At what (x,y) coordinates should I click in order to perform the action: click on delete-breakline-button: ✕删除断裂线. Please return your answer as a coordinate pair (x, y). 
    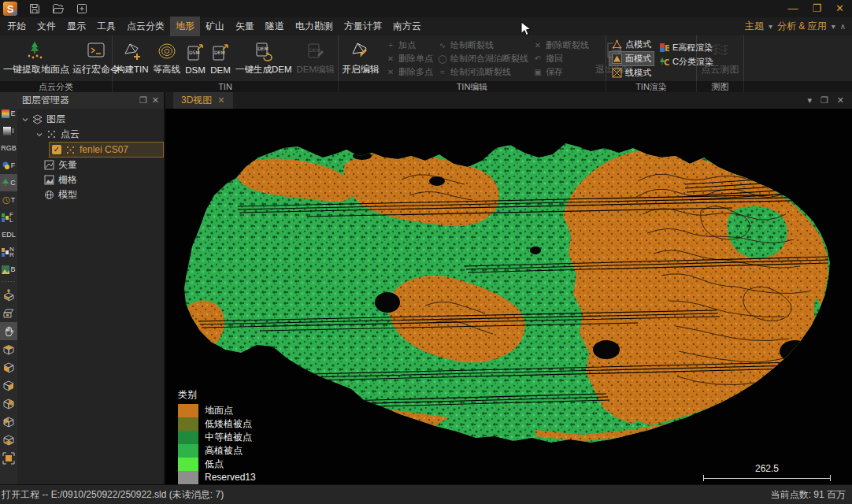
    Looking at the image, I should click on (561, 46).